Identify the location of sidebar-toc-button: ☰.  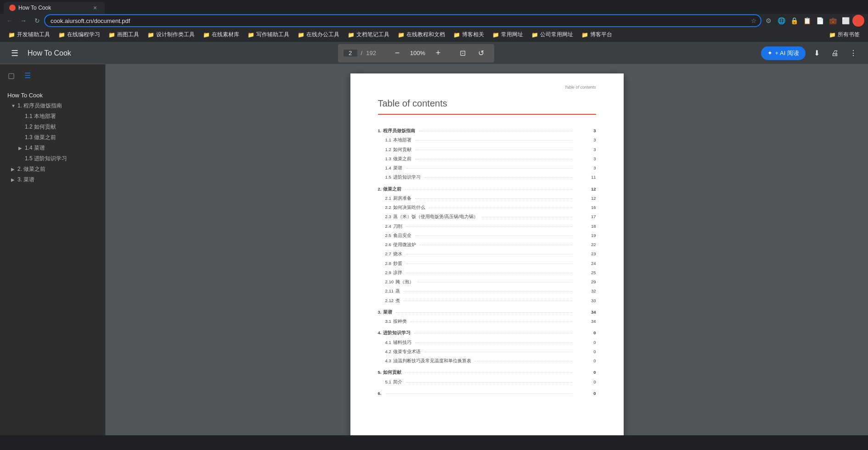
(28, 75).